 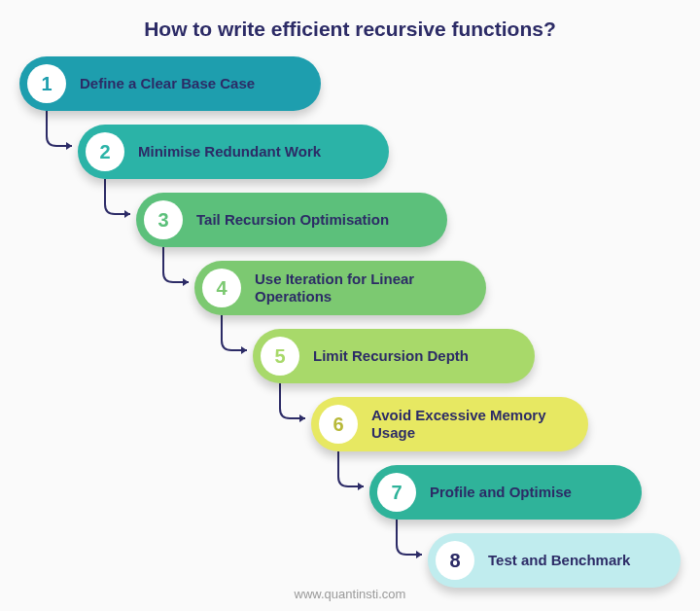 I want to click on step-number: 3, so click(x=163, y=220).